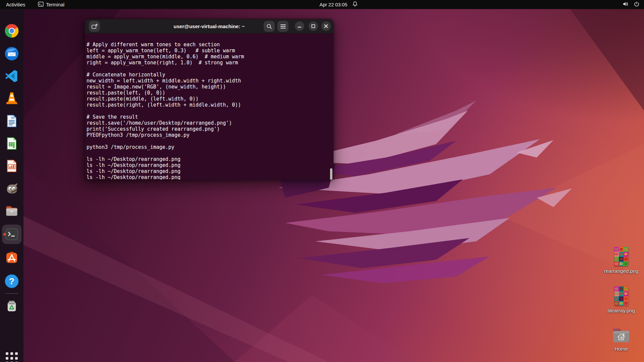 This screenshot has height=362, width=644. I want to click on system-status-area, so click(631, 5).